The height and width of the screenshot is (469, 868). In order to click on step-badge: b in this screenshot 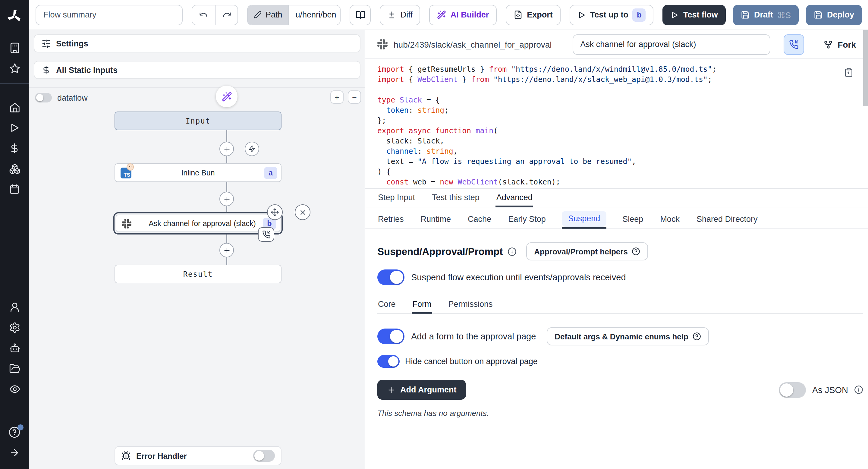, I will do `click(639, 15)`.